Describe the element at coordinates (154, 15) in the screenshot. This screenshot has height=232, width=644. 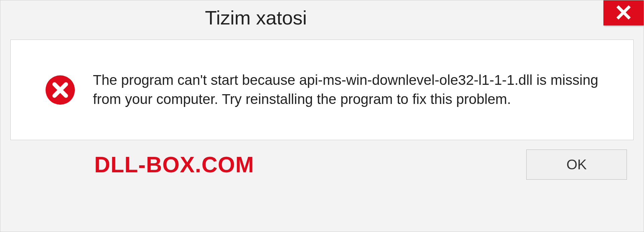
I see `dialog-title: Tizim xatosi` at that location.